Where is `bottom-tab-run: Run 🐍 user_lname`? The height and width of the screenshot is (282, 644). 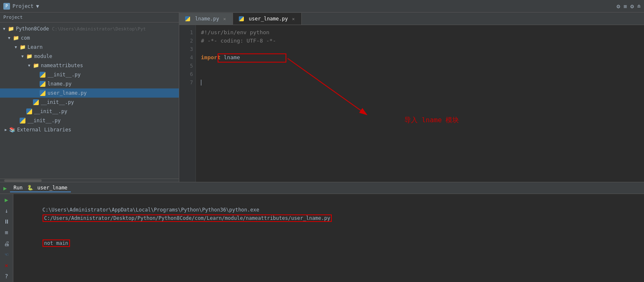 bottom-tab-run: Run 🐍 user_lname is located at coordinates (40, 188).